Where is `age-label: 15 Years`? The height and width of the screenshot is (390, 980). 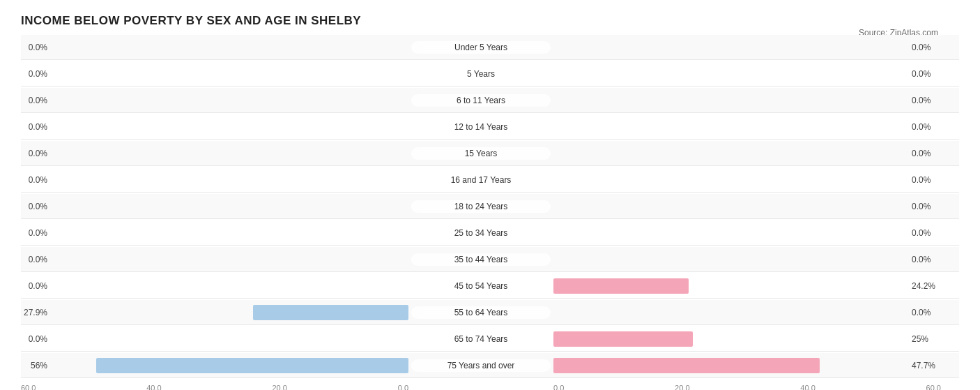 age-label: 15 Years is located at coordinates (481, 153).